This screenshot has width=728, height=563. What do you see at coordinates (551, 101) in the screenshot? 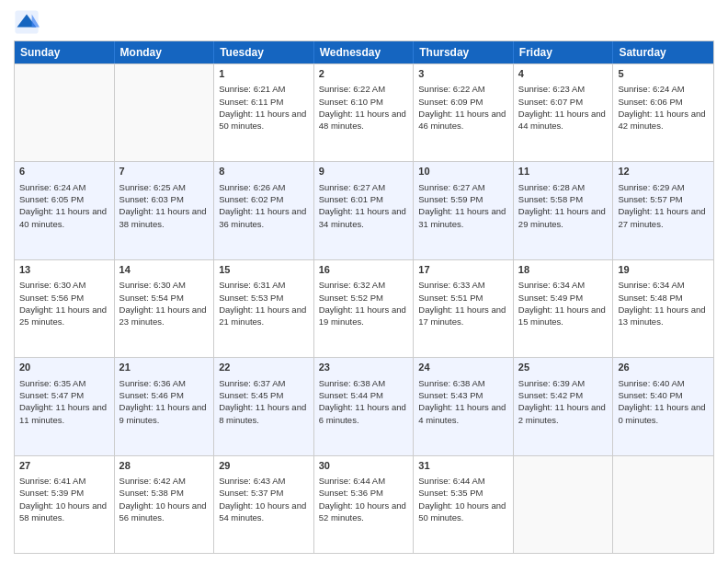
I see `sunset-text: Sunset: 6:07 PM` at bounding box center [551, 101].